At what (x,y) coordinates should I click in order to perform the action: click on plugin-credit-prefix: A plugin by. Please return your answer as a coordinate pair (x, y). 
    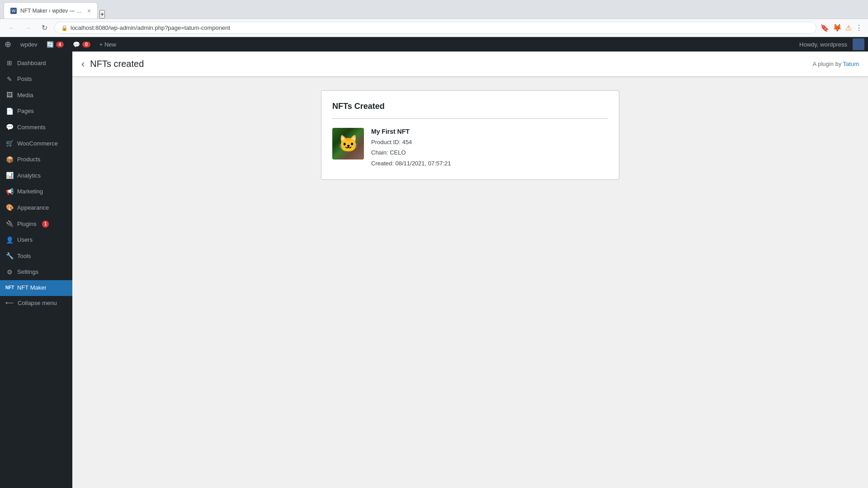
    Looking at the image, I should click on (828, 64).